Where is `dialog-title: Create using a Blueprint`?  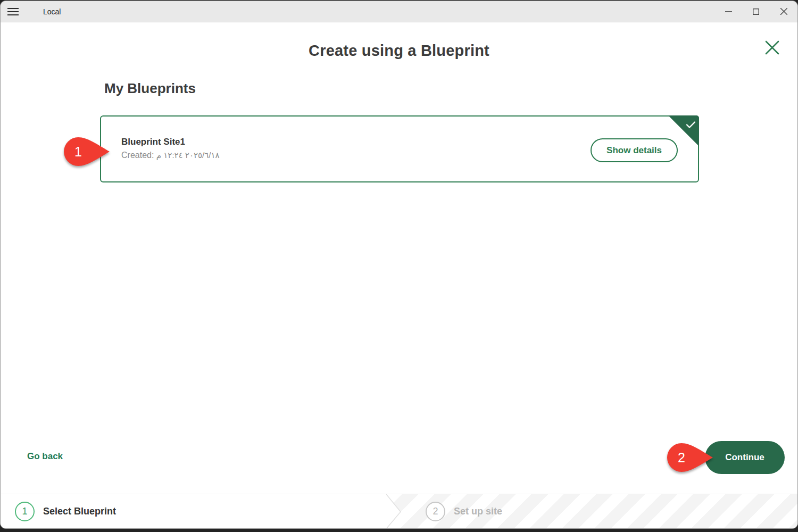 dialog-title: Create using a Blueprint is located at coordinates (399, 51).